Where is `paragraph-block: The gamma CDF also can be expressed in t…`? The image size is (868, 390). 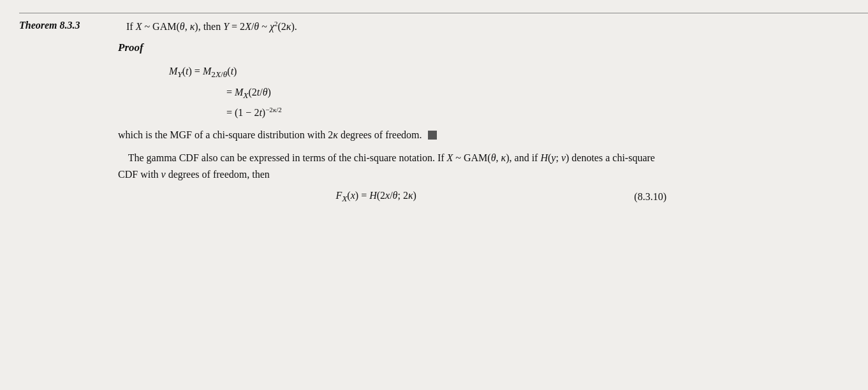 paragraph-block: The gamma CDF also can be expressed in t… is located at coordinates (392, 167).